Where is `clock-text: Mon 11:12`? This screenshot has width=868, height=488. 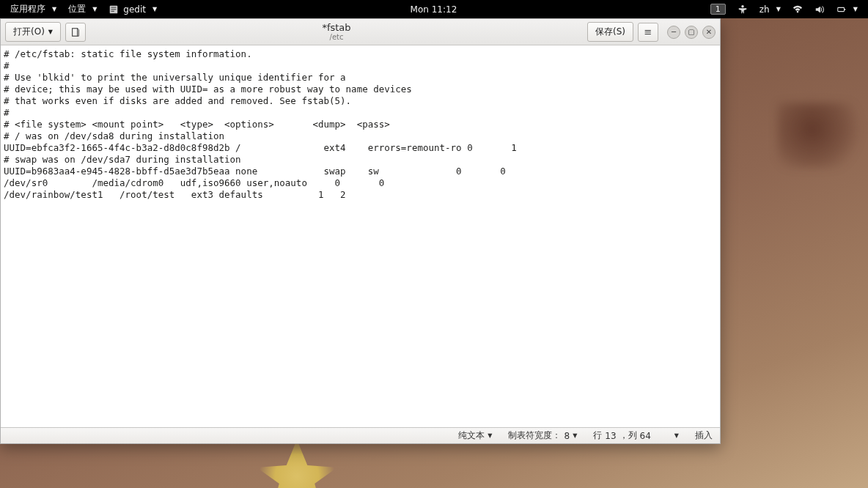
clock-text: Mon 11:12 is located at coordinates (434, 10).